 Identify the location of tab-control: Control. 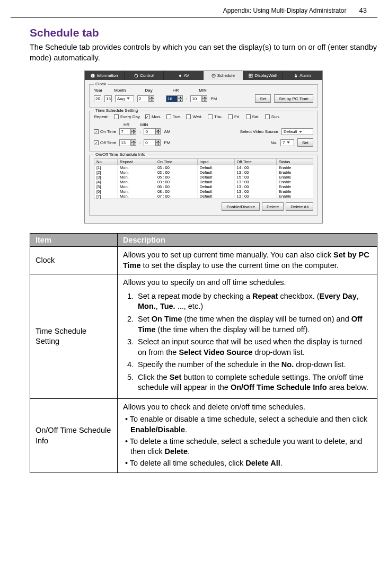
(144, 75).